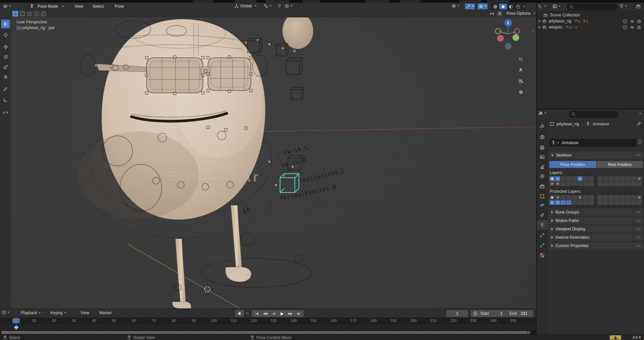 This screenshot has width=644, height=340. I want to click on tab-bone, so click(542, 235).